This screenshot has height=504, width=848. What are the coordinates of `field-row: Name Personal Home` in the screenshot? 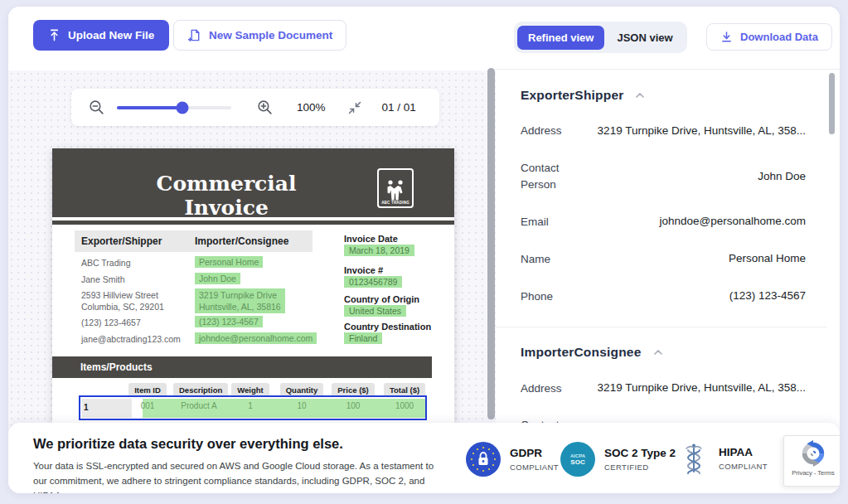 It's located at (663, 259).